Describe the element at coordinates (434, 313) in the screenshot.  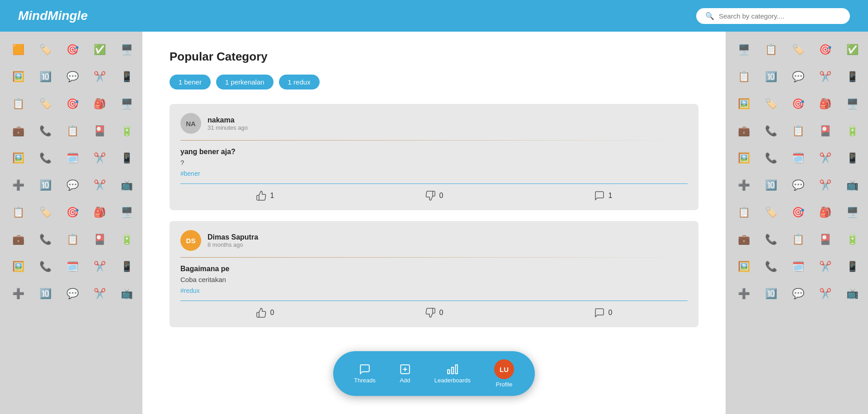
I see `thread-actions-2: 0 0 0` at that location.